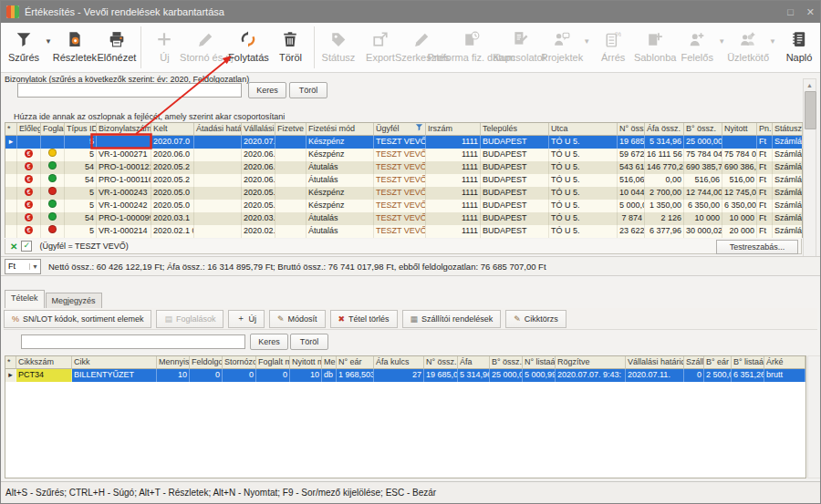 This screenshot has width=821, height=504. I want to click on column-header-tad-si-hat-rid: Átadási határidő, so click(218, 129).